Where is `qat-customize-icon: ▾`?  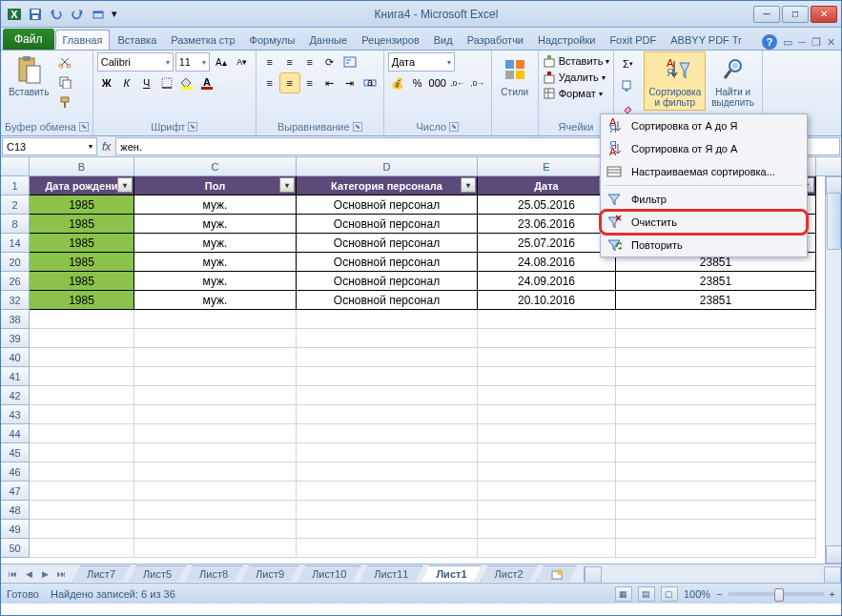
qat-customize-icon: ▾ is located at coordinates (114, 14).